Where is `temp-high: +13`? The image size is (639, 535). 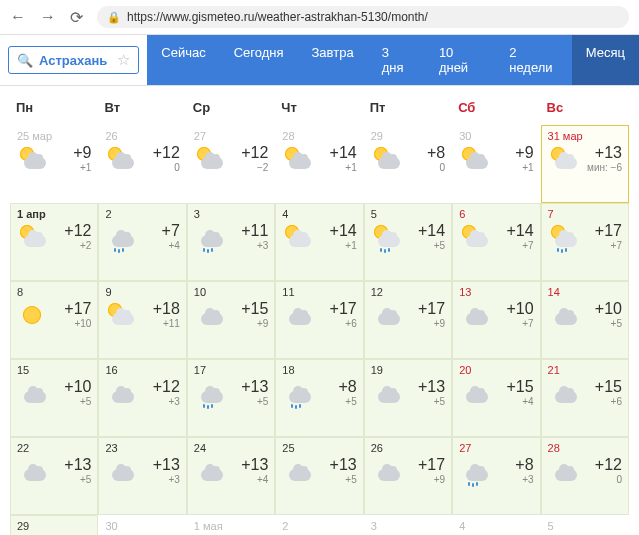
temp-high: +13 is located at coordinates (254, 465).